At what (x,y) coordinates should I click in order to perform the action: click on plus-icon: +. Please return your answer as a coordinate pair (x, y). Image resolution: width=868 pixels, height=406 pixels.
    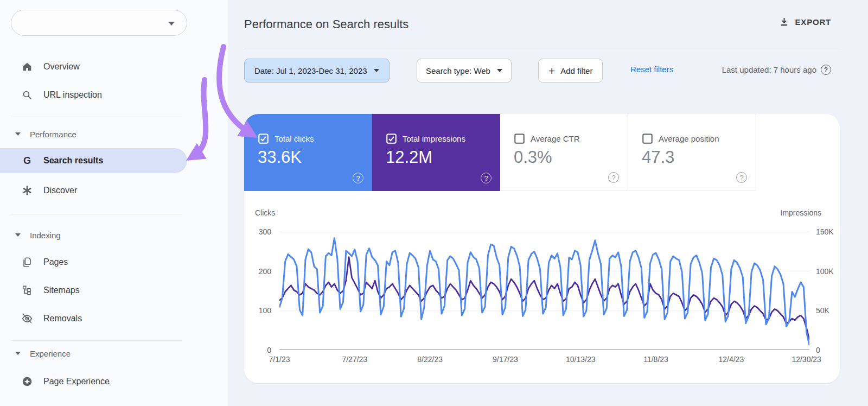
    Looking at the image, I should click on (552, 71).